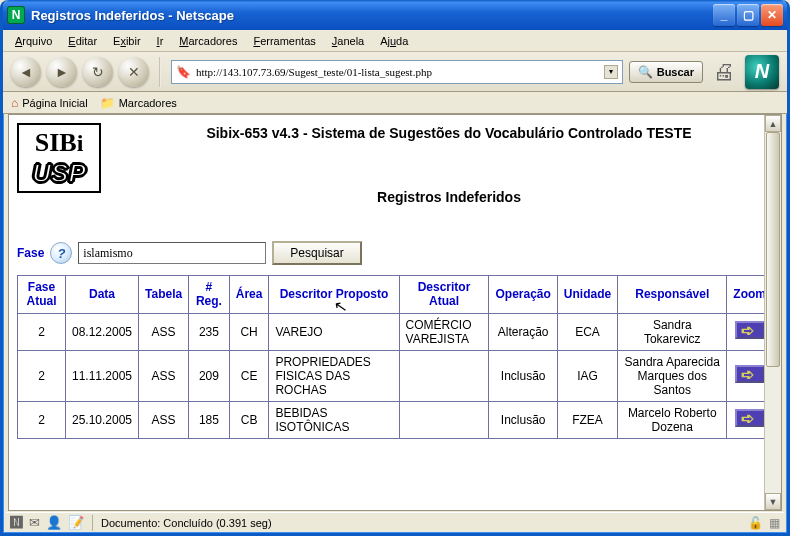 This screenshot has width=790, height=536. Describe the element at coordinates (249, 376) in the screenshot. I see `cell-area: CE` at that location.